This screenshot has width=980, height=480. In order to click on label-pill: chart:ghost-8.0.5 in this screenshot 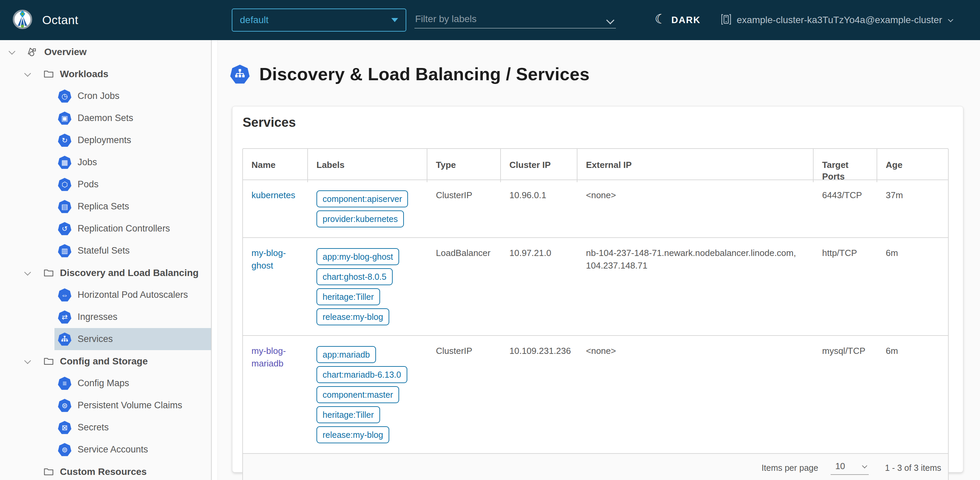, I will do `click(355, 277)`.